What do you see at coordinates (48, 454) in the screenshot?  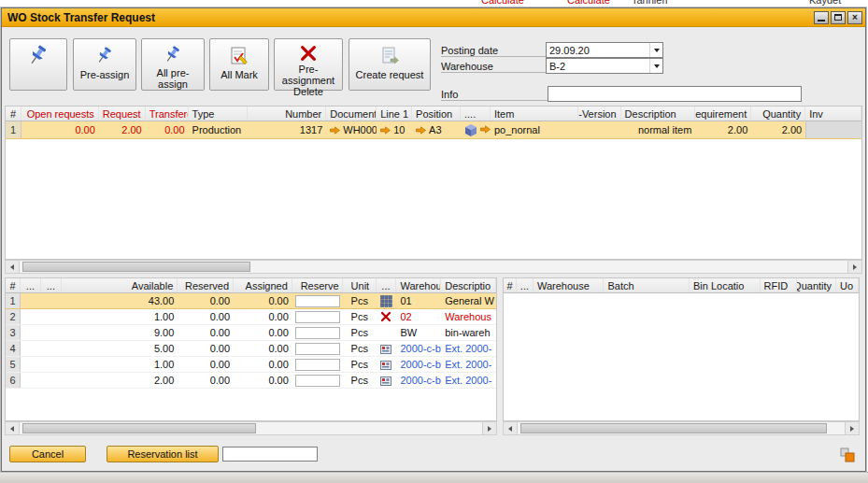 I see `cancel-button: Cancel` at bounding box center [48, 454].